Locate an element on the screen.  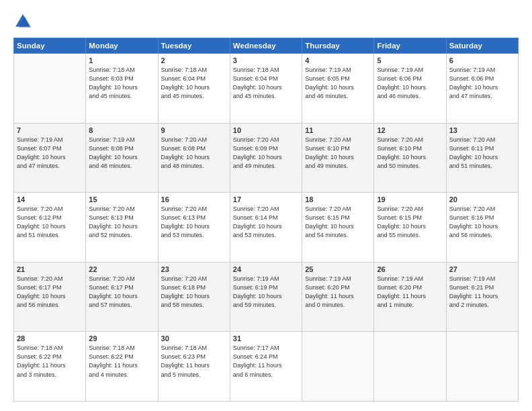
calendar-day-cell: 22Sunrise: 7:20 AMSunset: 6:17 PMDayligh… is located at coordinates (122, 297).